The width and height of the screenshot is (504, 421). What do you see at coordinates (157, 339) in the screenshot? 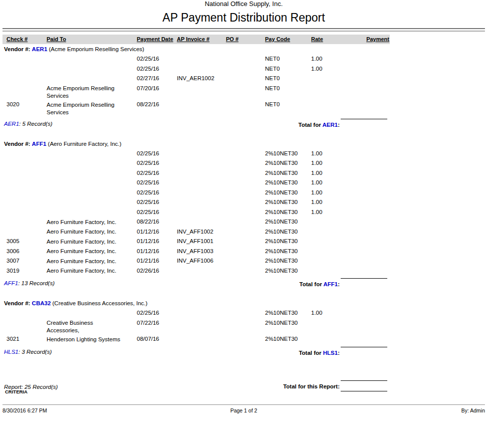
I see `cell-date: 08/07/16` at bounding box center [157, 339].